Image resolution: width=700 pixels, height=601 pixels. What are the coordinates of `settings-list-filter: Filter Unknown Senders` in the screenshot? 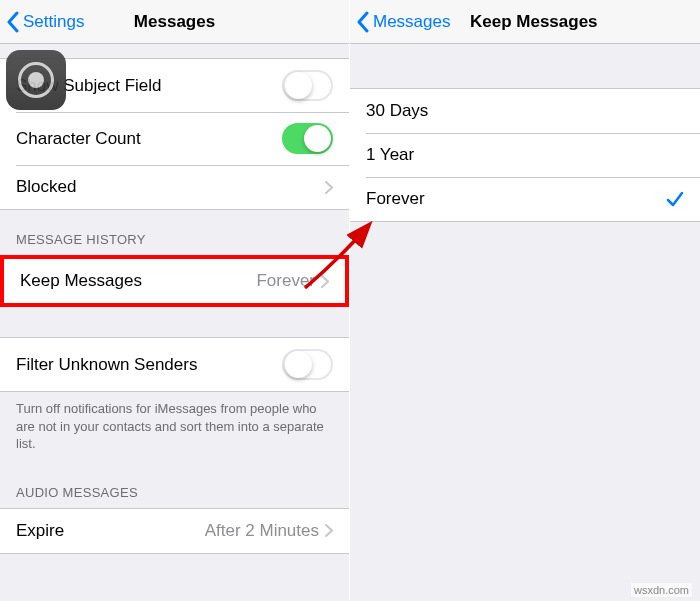 It's located at (174, 364).